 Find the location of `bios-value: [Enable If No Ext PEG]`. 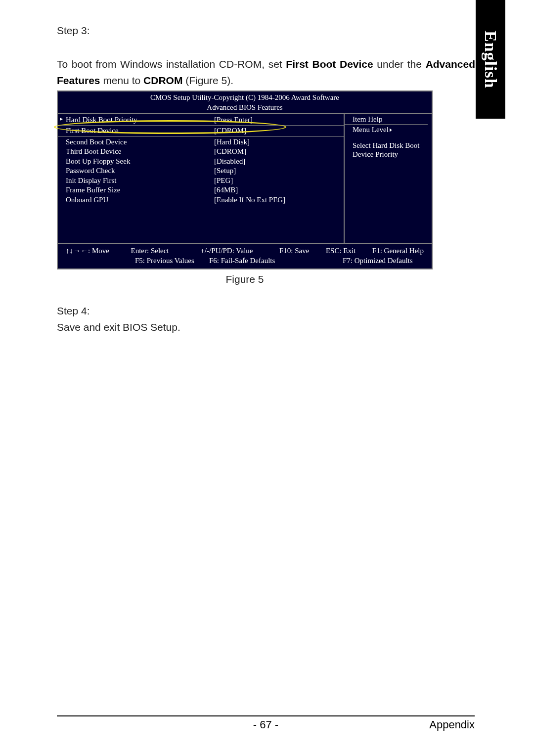

bios-value: [Enable If No Ext PEG] is located at coordinates (279, 200).